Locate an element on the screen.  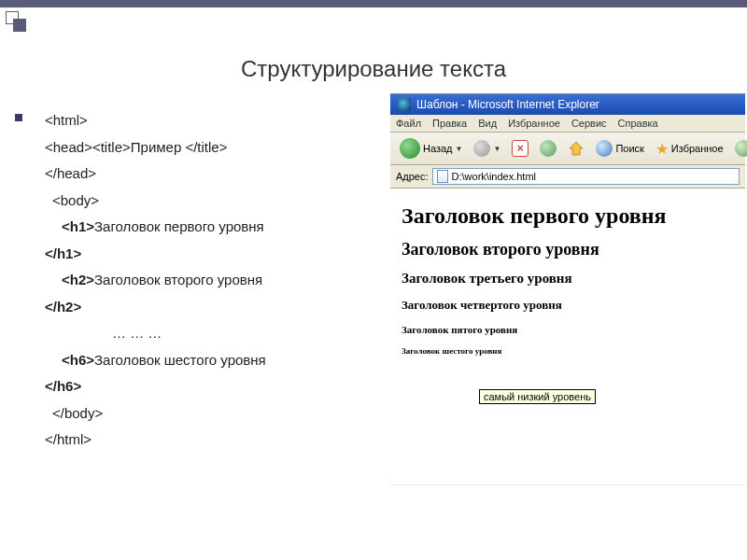
code-line: <html> is located at coordinates (66, 119).